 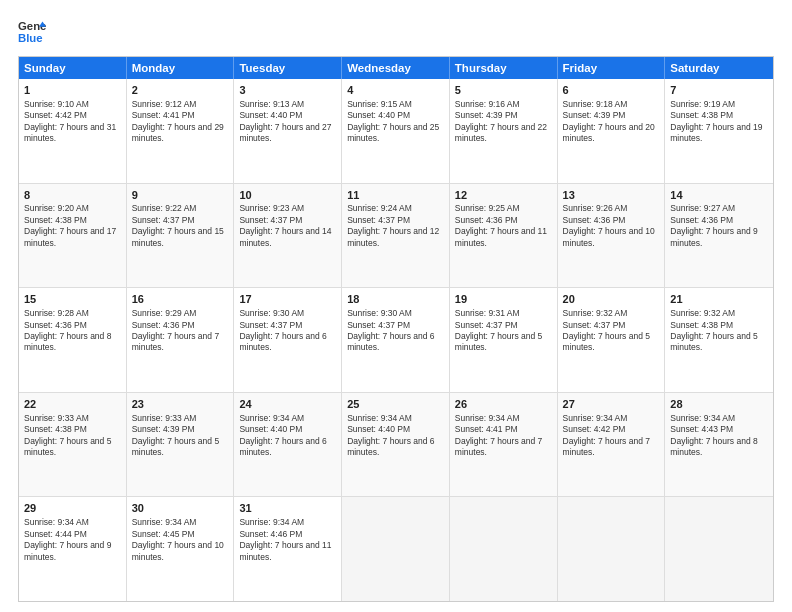 What do you see at coordinates (501, 132) in the screenshot?
I see `daylight-text: Daylight: 7 hours and 22 minutes.` at bounding box center [501, 132].